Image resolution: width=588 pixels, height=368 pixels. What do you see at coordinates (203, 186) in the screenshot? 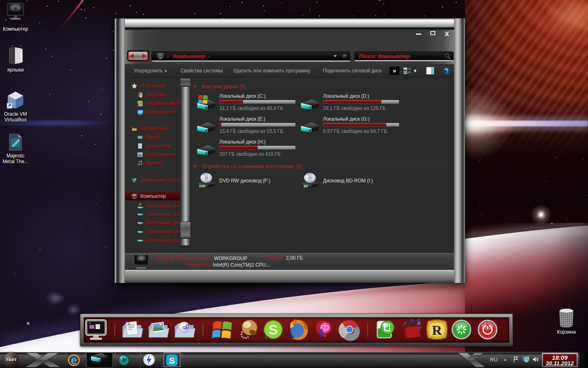
I see `svg-text: DVD` at bounding box center [203, 186].